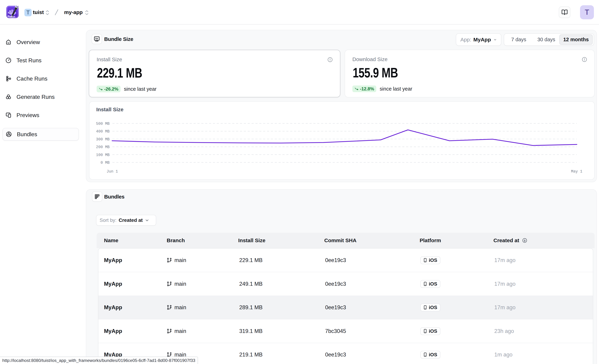 The height and width of the screenshot is (364, 599). What do you see at coordinates (103, 132) in the screenshot?
I see `svg-text: 400 MB` at bounding box center [103, 132].